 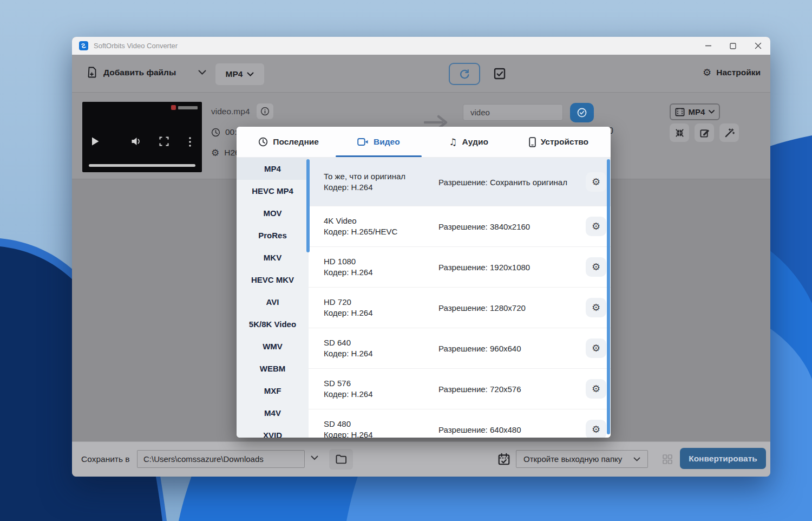 What do you see at coordinates (164, 141) in the screenshot?
I see `fullscreen-icon` at bounding box center [164, 141].